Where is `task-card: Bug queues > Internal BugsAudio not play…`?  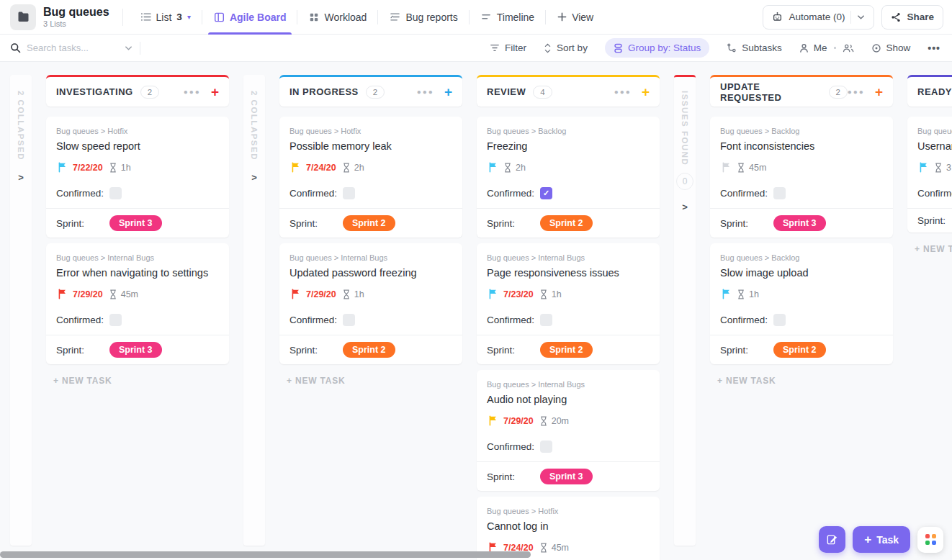 task-card: Bug queues > Internal BugsAudio not play… is located at coordinates (568, 430).